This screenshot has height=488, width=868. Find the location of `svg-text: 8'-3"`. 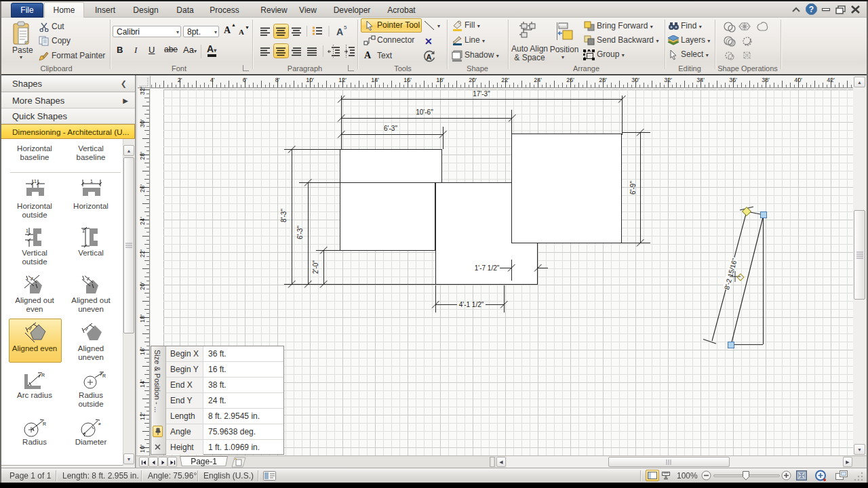

svg-text: 8'-3" is located at coordinates (283, 216).